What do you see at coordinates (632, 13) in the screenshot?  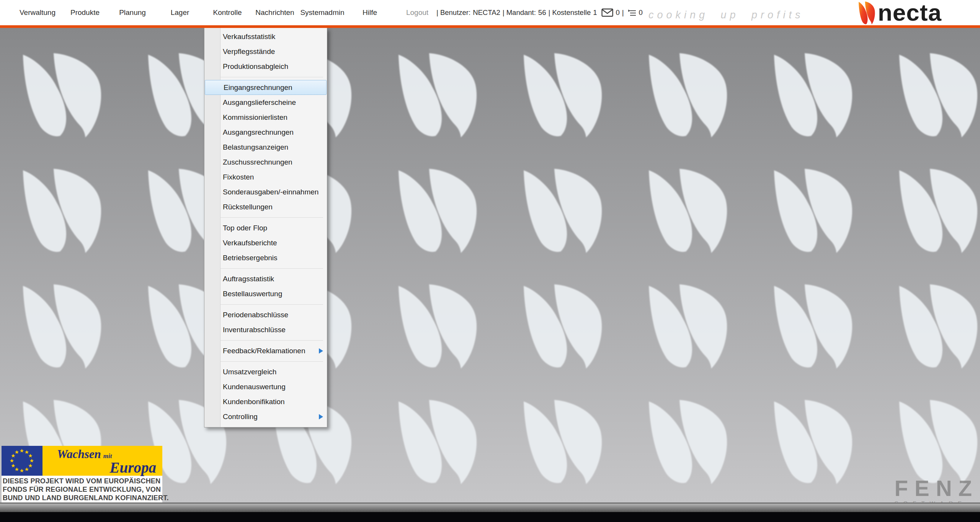 I see `task-list-icon` at bounding box center [632, 13].